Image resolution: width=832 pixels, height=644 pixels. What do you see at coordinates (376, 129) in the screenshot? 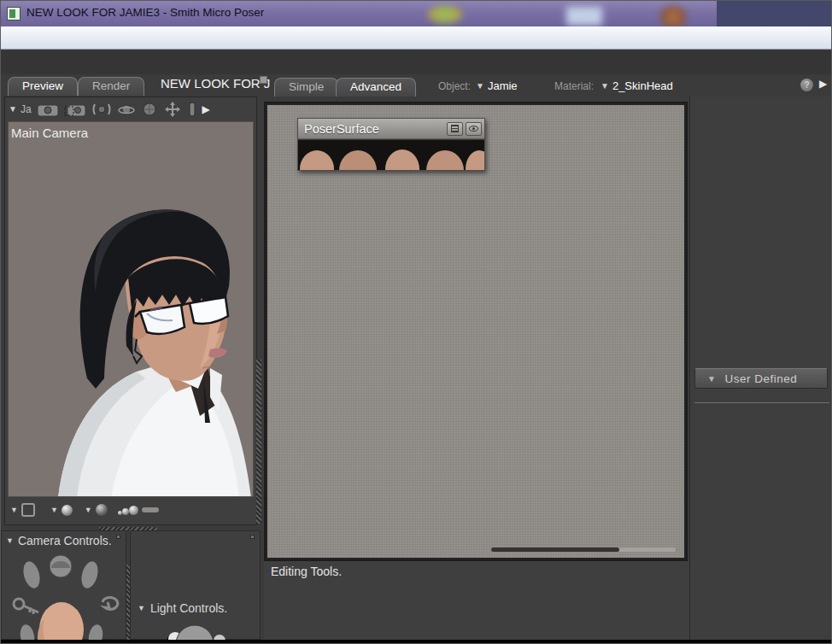
I see `posersurface-title: PoserSurface` at bounding box center [376, 129].